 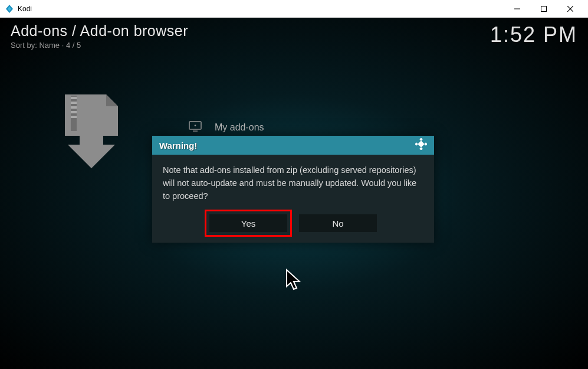 What do you see at coordinates (544, 9) in the screenshot?
I see `maximize-button` at bounding box center [544, 9].